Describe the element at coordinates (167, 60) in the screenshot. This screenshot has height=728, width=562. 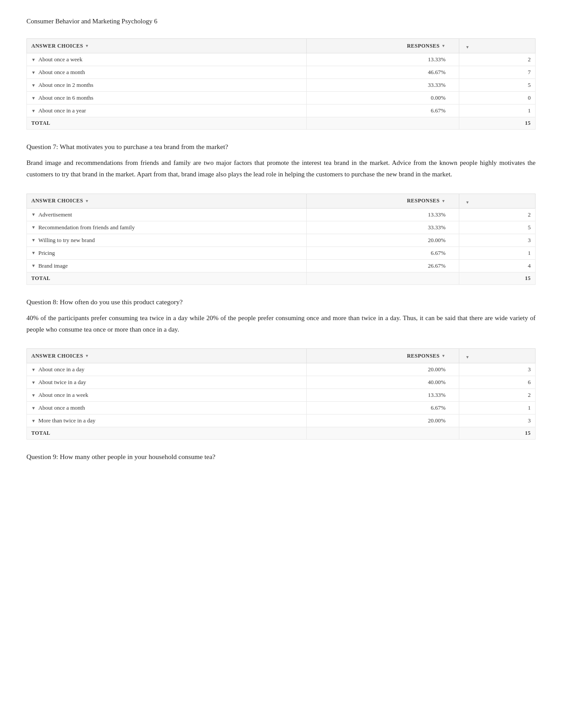
I see `answer-choice-cell: ▼About once a week` at that location.